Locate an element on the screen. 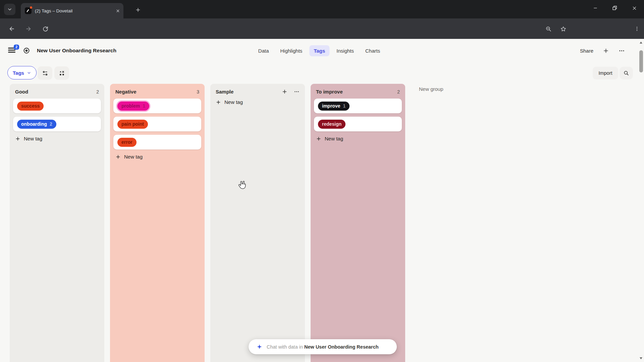  main-nav: Data Highlights Tags Insights Charts is located at coordinates (319, 51).